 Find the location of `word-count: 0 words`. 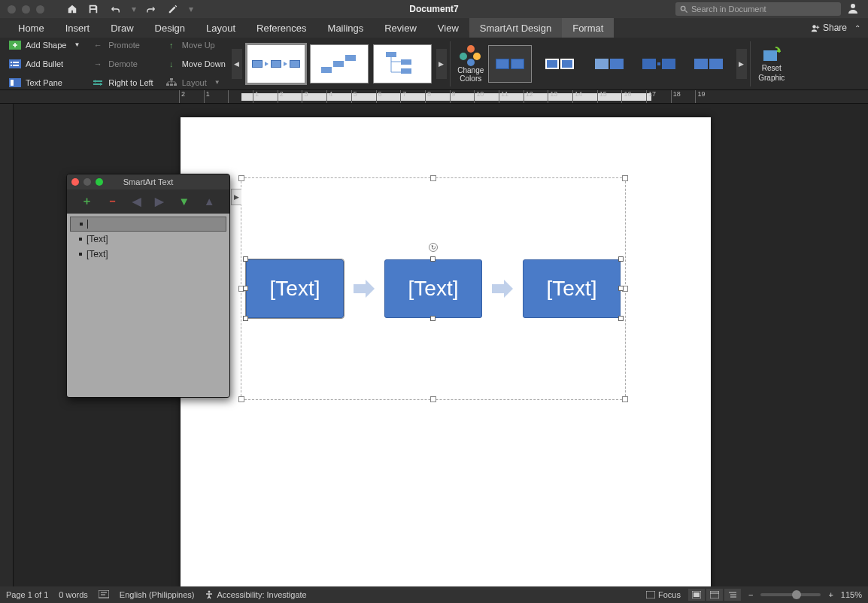

word-count: 0 words is located at coordinates (74, 595).